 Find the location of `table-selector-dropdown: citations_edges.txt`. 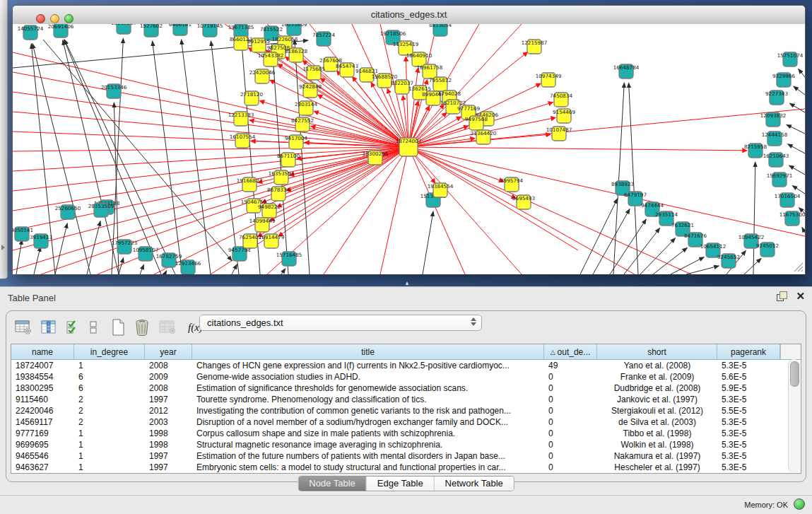

table-selector-dropdown: citations_edges.txt is located at coordinates (341, 322).